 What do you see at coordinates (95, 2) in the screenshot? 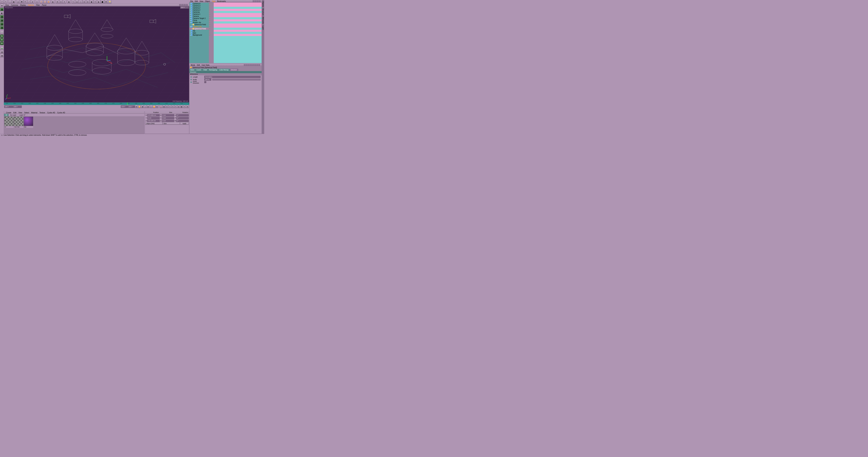
I see `toolbar-btn-22: ⟲` at bounding box center [95, 2].